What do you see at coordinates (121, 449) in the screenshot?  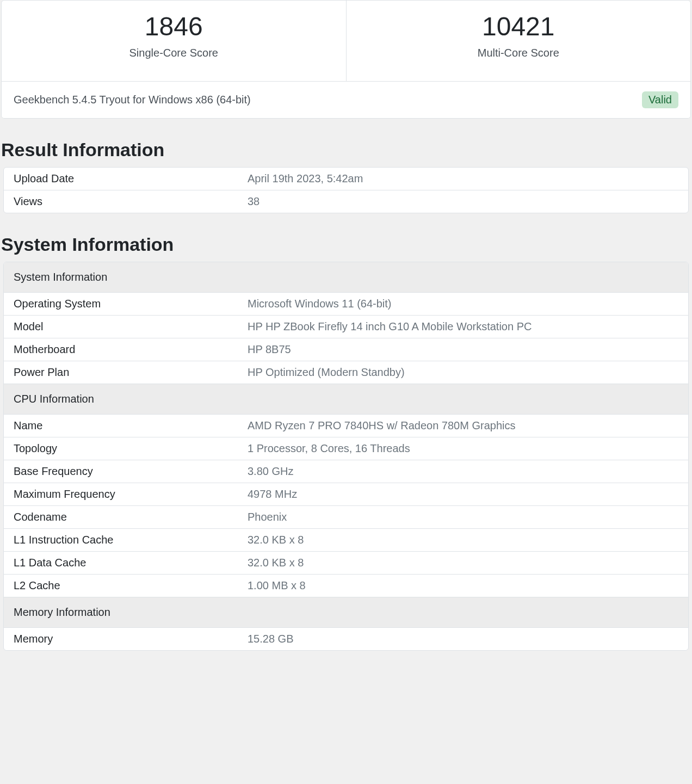 I see `row-label: Topology` at bounding box center [121, 449].